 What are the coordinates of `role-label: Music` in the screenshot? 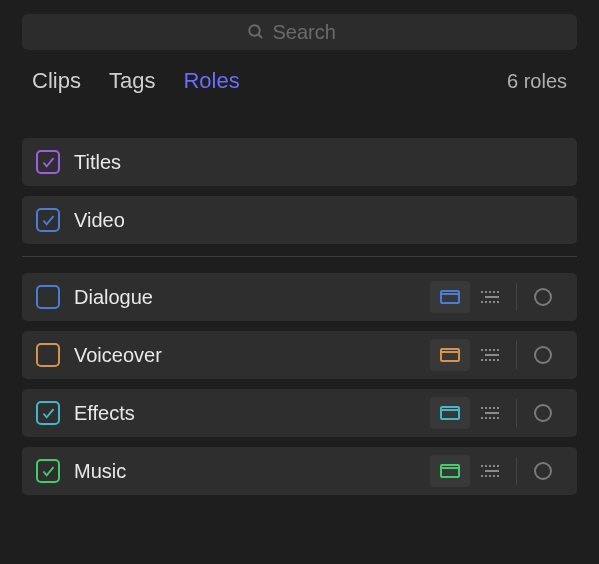 It's located at (245, 472).